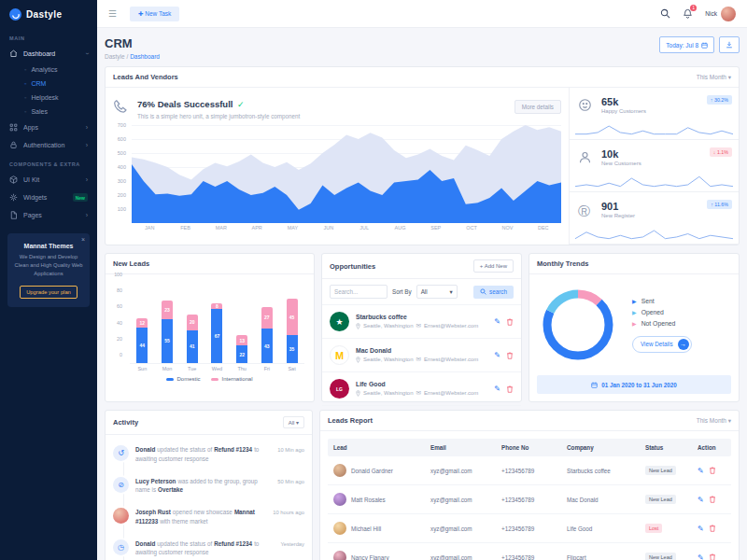 This screenshot has width=747, height=560. I want to click on sidebar-subitem: Helpdesk, so click(49, 97).